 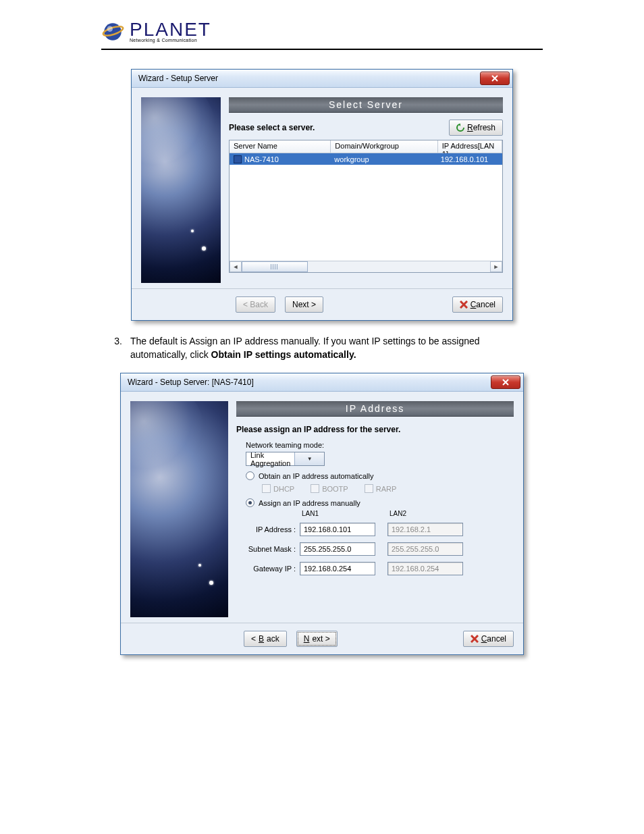 I want to click on chk-rarp: RARP, so click(x=381, y=489).